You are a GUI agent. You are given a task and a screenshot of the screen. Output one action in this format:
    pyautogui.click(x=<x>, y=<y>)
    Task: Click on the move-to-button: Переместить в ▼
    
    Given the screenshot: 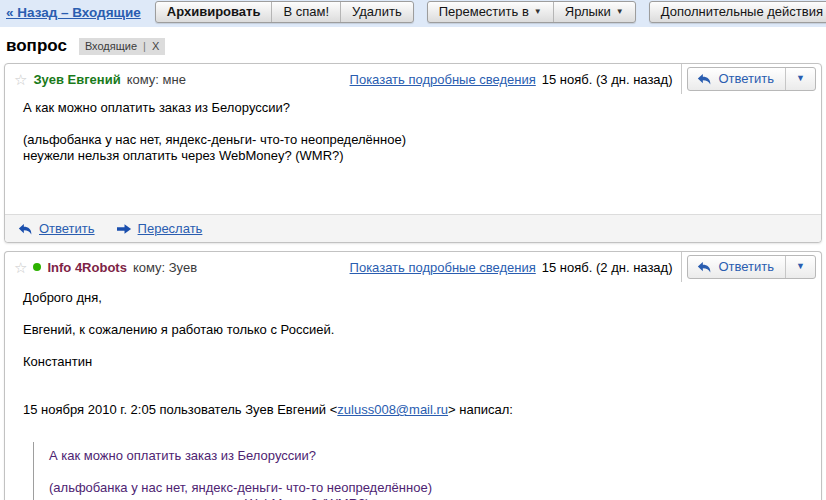 What is the action you would take?
    pyautogui.click(x=490, y=12)
    